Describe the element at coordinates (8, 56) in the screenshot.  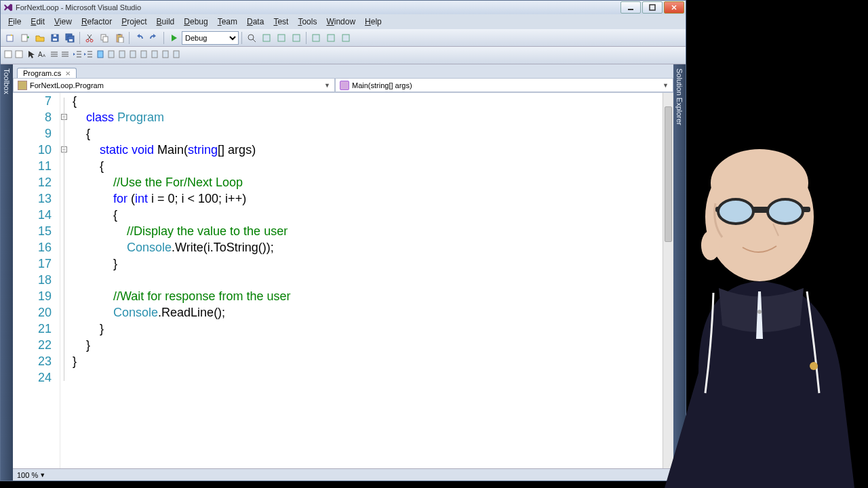
I see `display-object-button` at that location.